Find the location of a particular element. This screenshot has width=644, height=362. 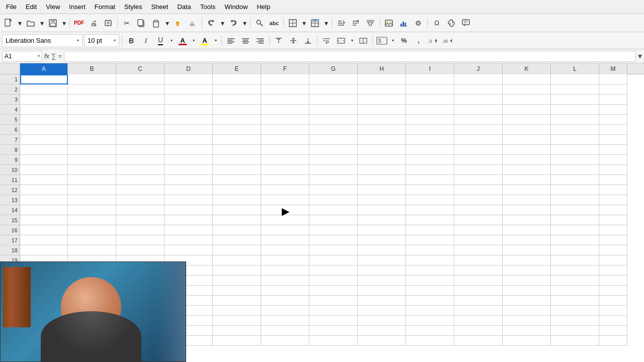

cell-F6 is located at coordinates (285, 130).